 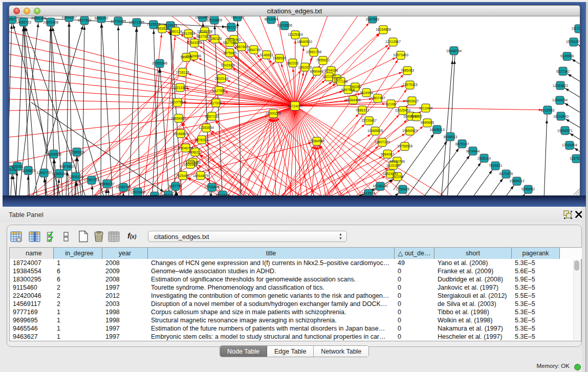 What do you see at coordinates (267, 55) in the screenshot?
I see `svg-text: 9146821` at bounding box center [267, 55].